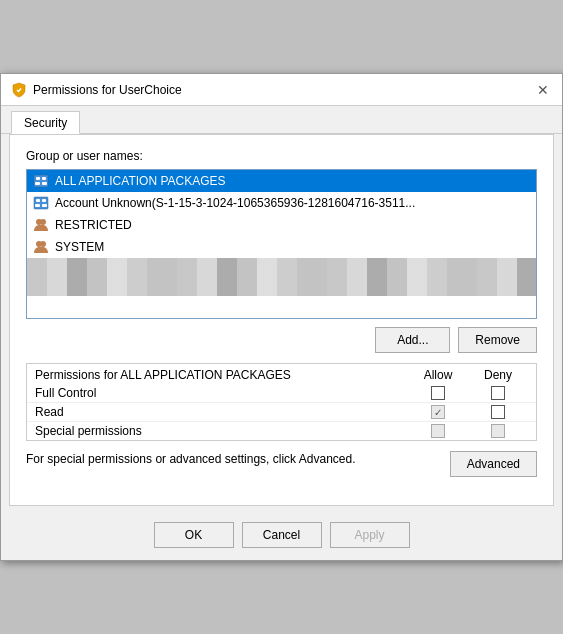 This screenshot has width=563, height=634. I want to click on col-deny-header: Deny, so click(498, 375).